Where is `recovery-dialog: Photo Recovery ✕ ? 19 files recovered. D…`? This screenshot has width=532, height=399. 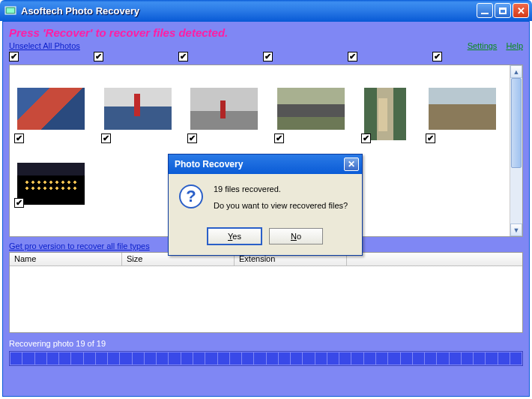 recovery-dialog: Photo Recovery ✕ ? 19 files recovered. D… is located at coordinates (265, 205).